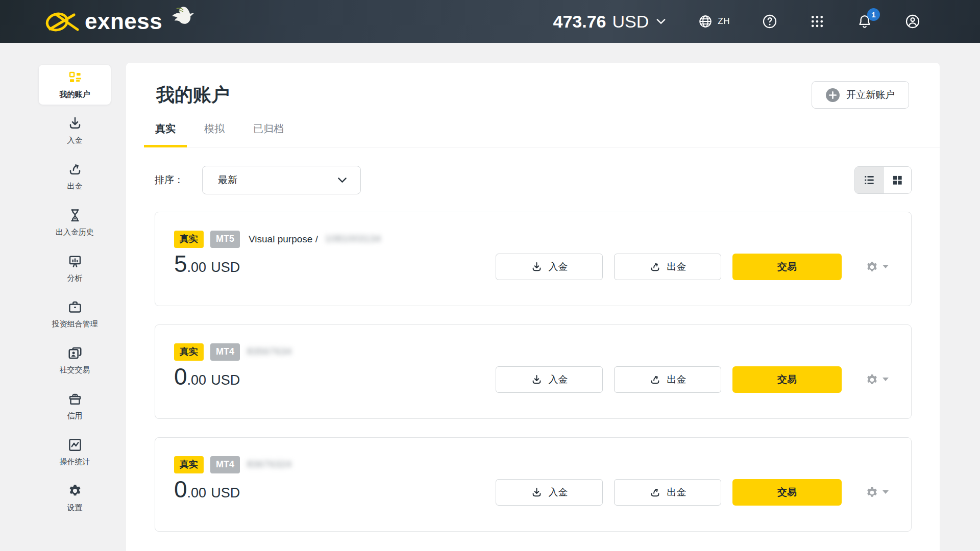 This screenshot has height=551, width=980. Describe the element at coordinates (75, 307) in the screenshot. I see `portfolio-icon` at that location.